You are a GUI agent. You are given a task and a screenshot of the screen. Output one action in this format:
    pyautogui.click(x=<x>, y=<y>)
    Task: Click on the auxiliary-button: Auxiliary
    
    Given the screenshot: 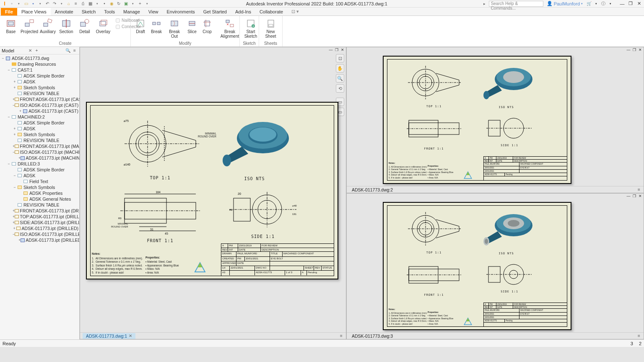 What is the action you would take?
    pyautogui.click(x=48, y=26)
    